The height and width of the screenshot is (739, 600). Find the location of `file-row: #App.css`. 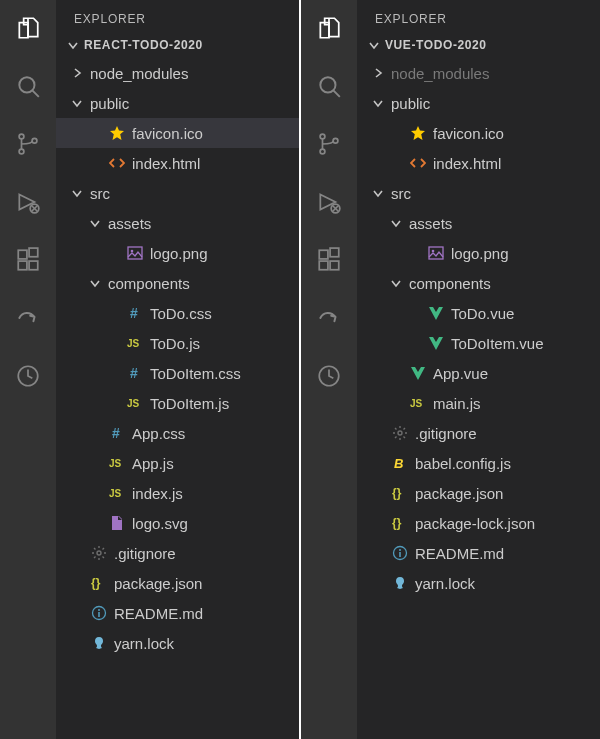

file-row: #App.css is located at coordinates (178, 433).